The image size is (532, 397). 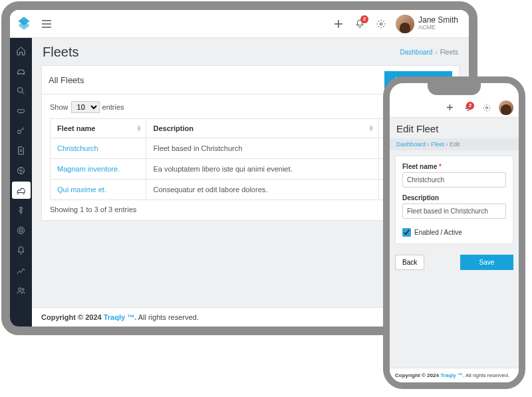 What do you see at coordinates (21, 250) in the screenshot?
I see `nav-bell-icon` at bounding box center [21, 250].